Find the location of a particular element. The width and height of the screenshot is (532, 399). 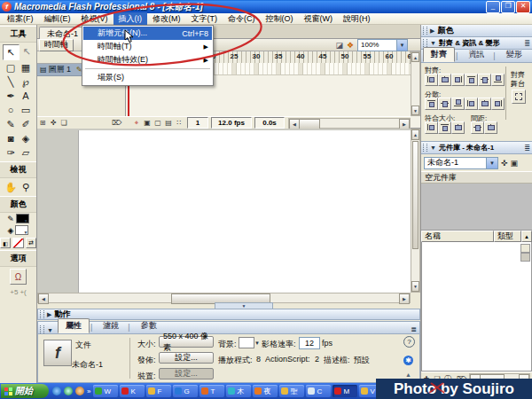

insert-menu-item: 時間軸特效(E)▶ is located at coordinates (147, 60).